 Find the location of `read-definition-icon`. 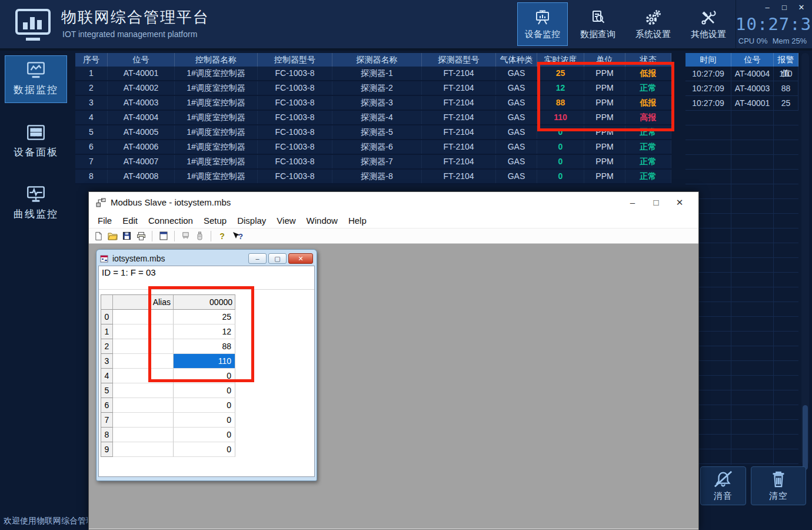

read-definition-icon is located at coordinates (186, 236).